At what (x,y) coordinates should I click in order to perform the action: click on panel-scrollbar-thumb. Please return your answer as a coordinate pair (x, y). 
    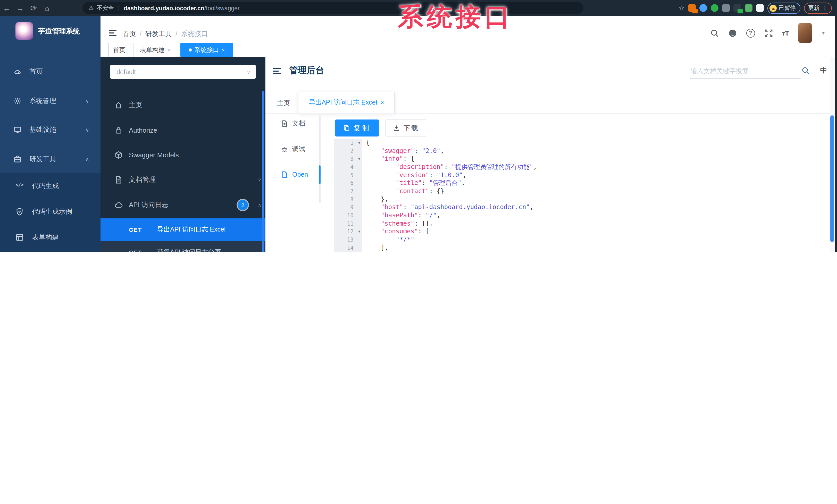
    Looking at the image, I should click on (263, 171).